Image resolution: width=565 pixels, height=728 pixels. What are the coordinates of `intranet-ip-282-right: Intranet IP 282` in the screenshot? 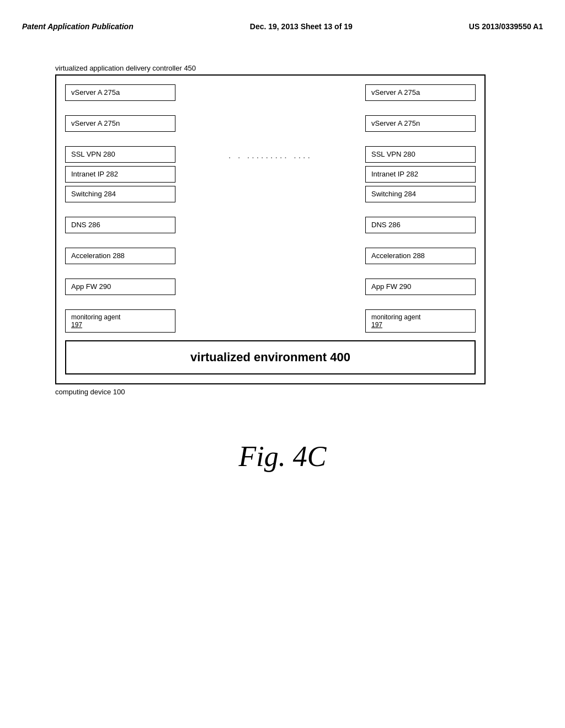 It's located at (420, 174).